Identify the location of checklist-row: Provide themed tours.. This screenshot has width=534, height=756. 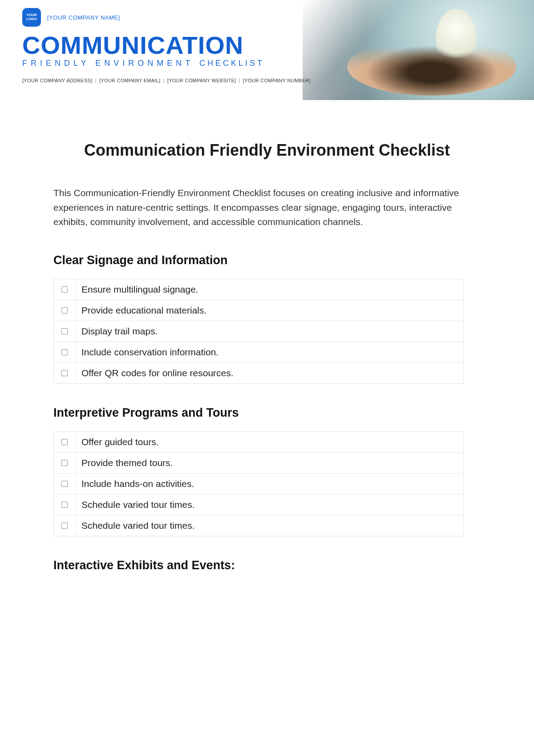
(259, 463).